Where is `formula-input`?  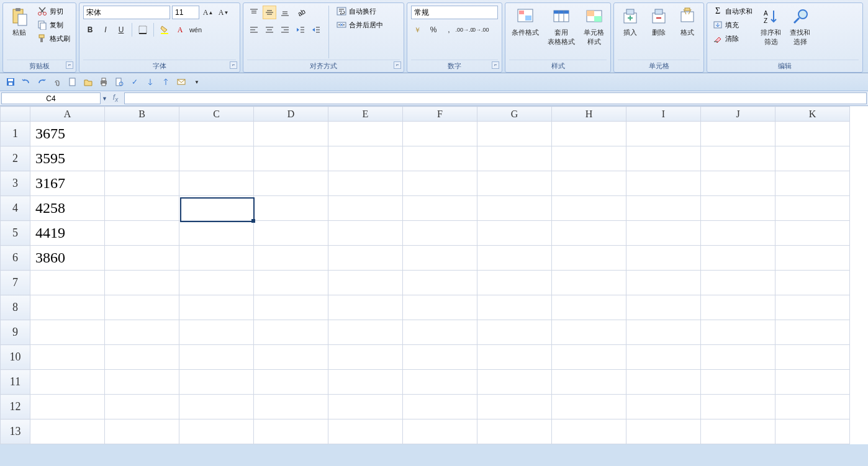 formula-input is located at coordinates (495, 98).